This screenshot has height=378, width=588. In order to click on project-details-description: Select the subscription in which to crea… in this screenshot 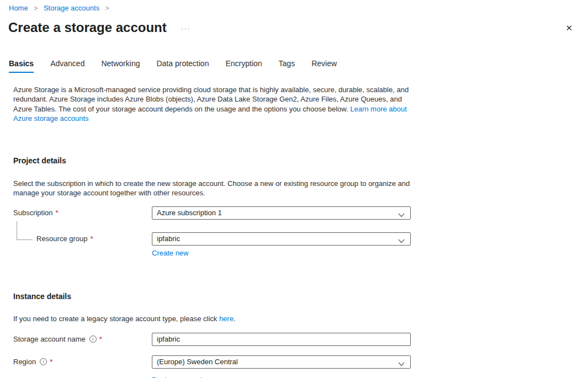, I will do `click(213, 189)`.